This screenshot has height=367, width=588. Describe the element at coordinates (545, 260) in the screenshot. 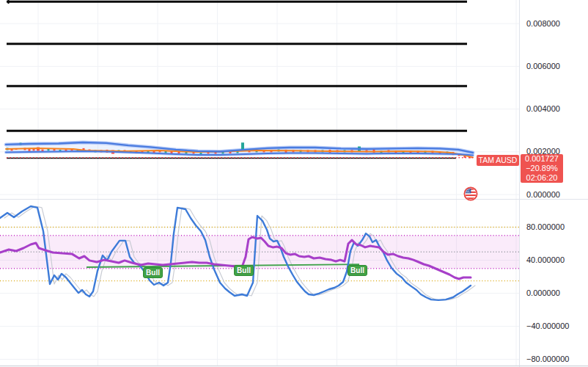

I see `axis-tick-label: 40.000000` at that location.